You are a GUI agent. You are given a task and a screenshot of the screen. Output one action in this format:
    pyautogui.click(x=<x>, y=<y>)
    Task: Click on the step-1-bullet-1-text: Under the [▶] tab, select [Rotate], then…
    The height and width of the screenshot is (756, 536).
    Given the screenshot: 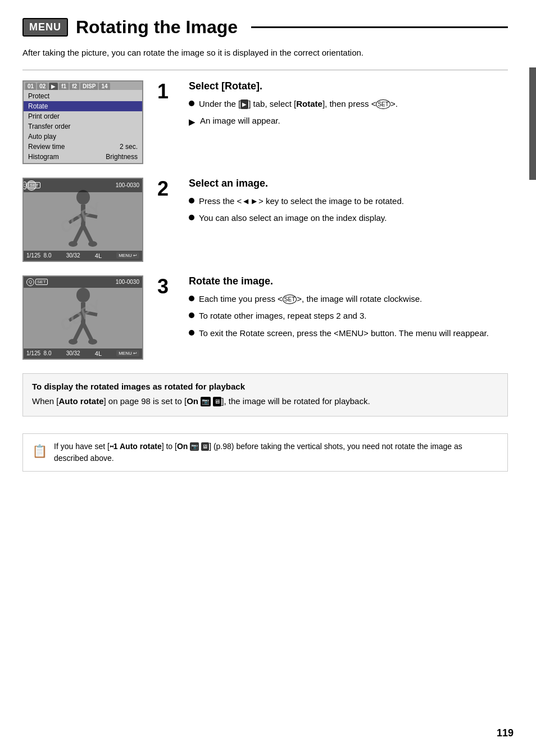 What is the action you would take?
    pyautogui.click(x=298, y=105)
    